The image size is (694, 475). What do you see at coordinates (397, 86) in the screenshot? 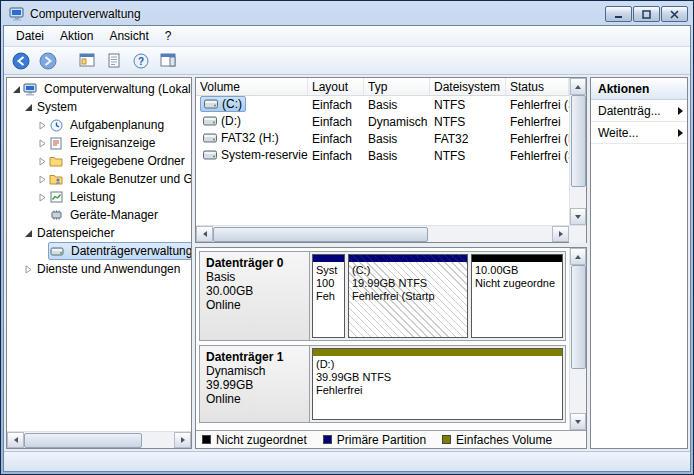
I see `column-header-typ: Typ` at bounding box center [397, 86].